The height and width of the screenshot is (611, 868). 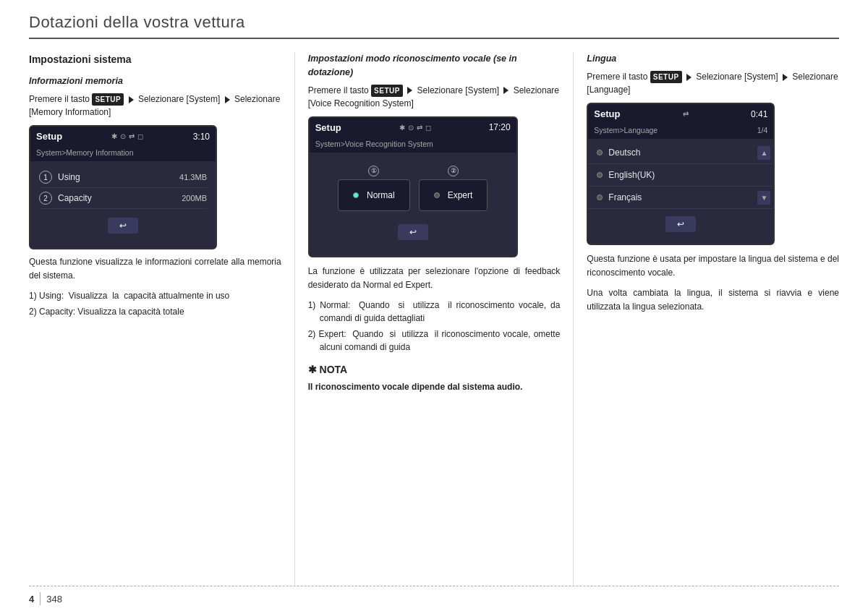 I want to click on col2-arrow2-icon, so click(x=506, y=90).